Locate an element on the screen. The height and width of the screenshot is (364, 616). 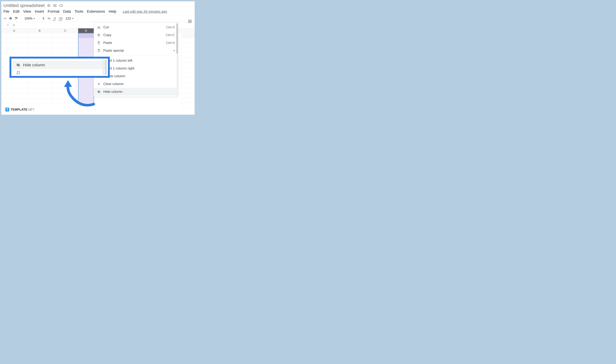
col-header-a: A is located at coordinates (14, 31).